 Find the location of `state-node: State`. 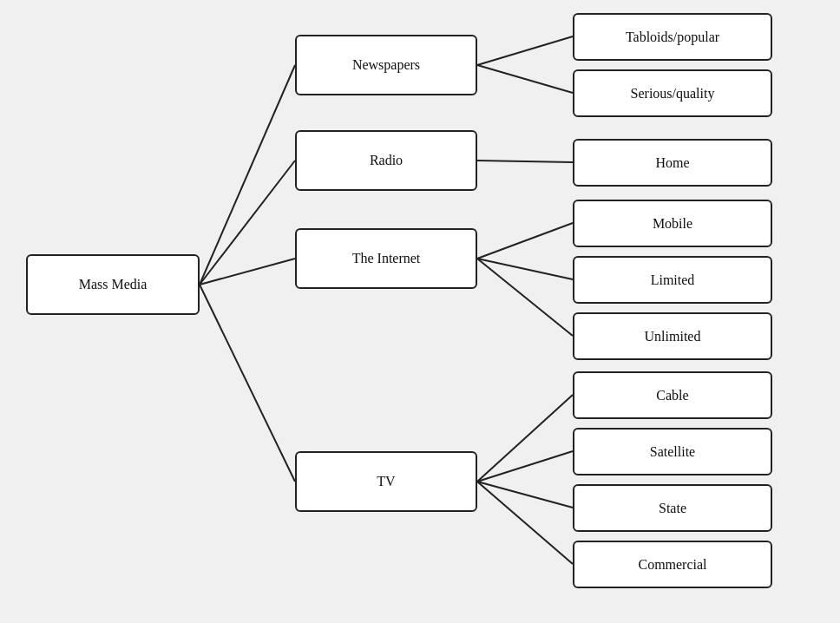

state-node: State is located at coordinates (673, 508).